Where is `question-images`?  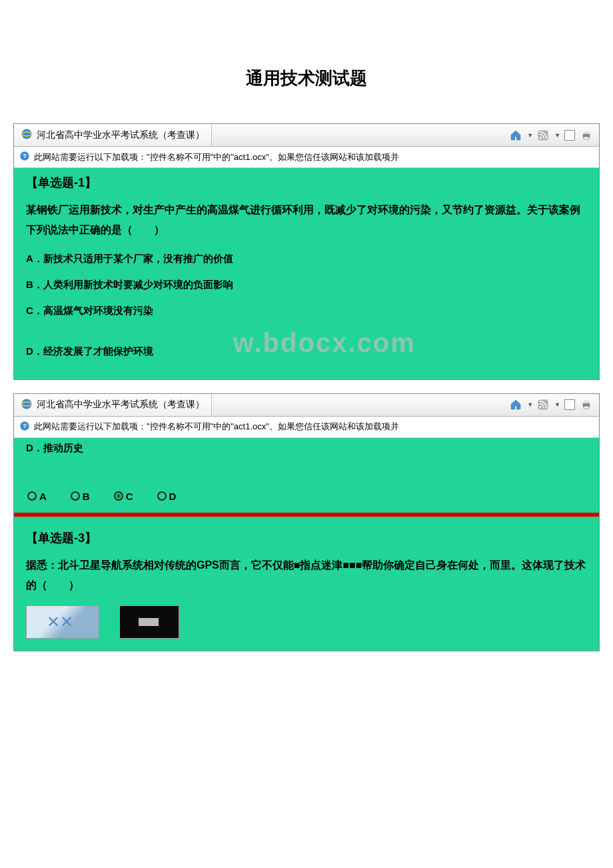 question-images is located at coordinates (306, 620).